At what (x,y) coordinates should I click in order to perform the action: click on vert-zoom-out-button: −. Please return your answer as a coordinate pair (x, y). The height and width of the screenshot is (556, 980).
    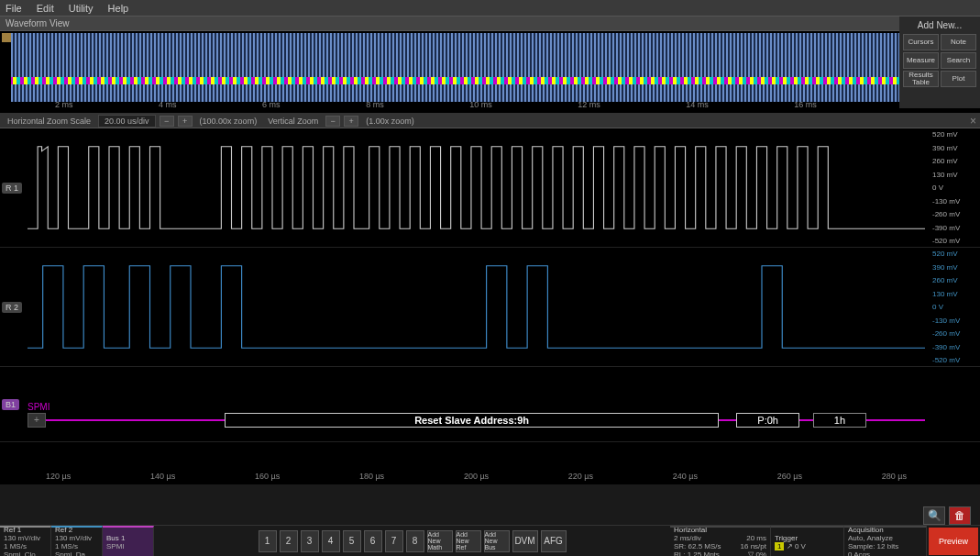
    Looking at the image, I should click on (333, 121).